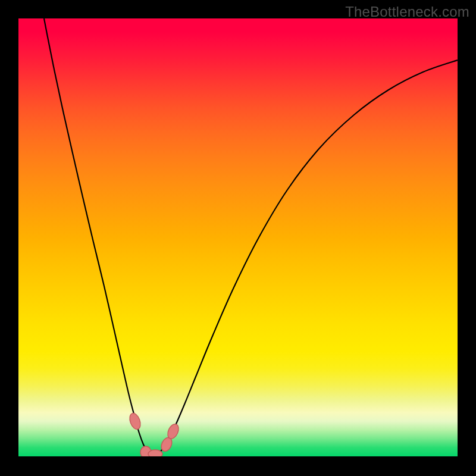 The height and width of the screenshot is (476, 476). I want to click on marker-group, so click(155, 434).